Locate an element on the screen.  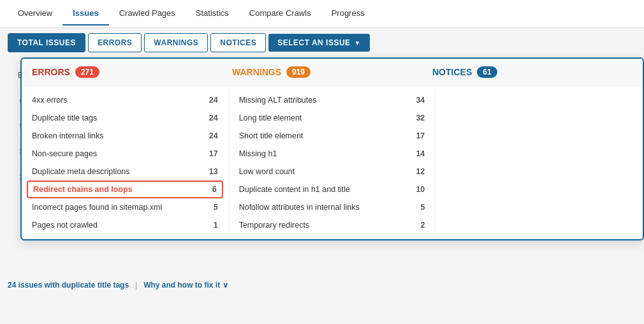
nav-tab-progress: Progress is located at coordinates (348, 14).